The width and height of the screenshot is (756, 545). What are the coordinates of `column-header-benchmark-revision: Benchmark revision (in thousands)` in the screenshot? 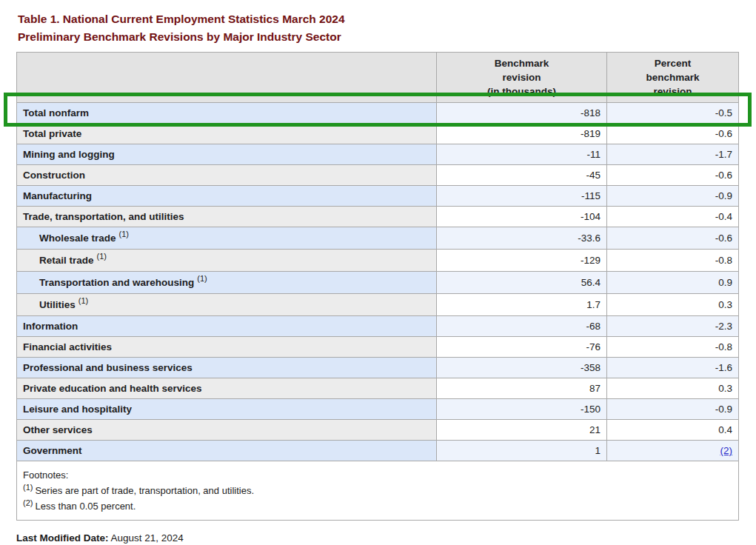 It's located at (522, 78).